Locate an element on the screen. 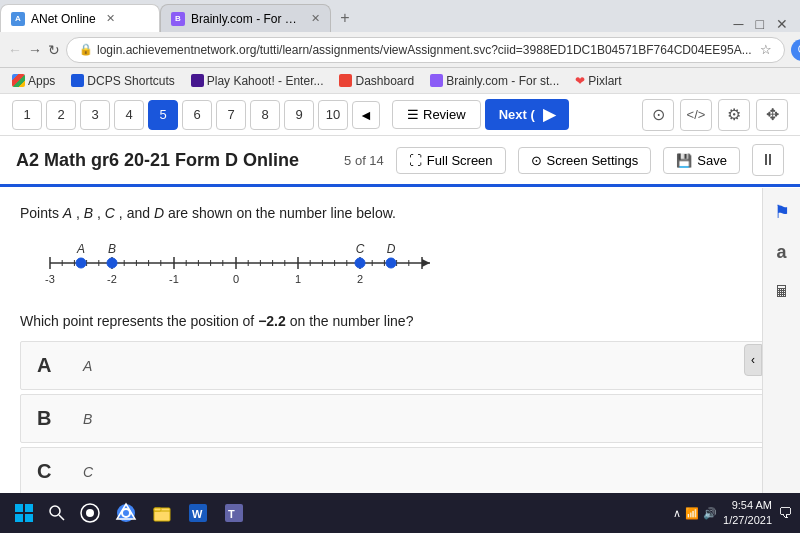 This screenshot has height=533, width=800. progress-text: 5 of 14 is located at coordinates (364, 160).